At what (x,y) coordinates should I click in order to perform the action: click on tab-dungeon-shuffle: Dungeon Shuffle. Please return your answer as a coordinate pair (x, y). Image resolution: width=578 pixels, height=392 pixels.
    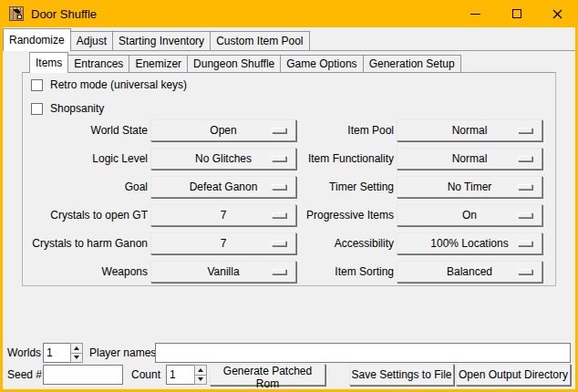
    Looking at the image, I should click on (233, 64).